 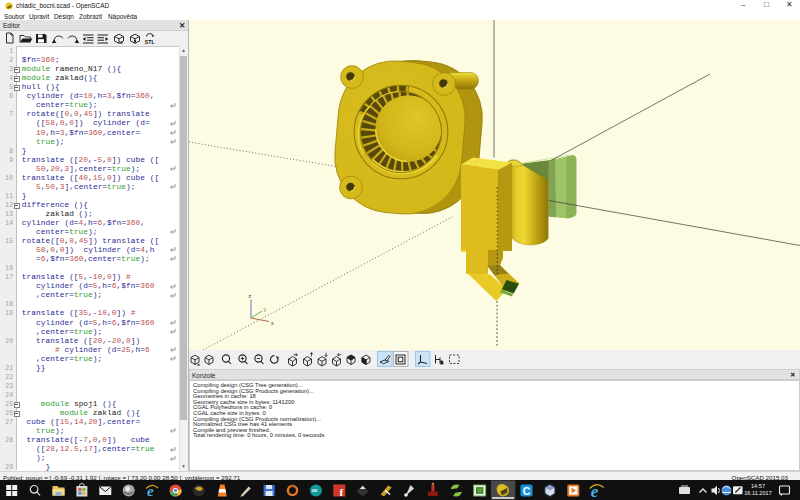 I want to click on svg-text: f, so click(x=342, y=492).